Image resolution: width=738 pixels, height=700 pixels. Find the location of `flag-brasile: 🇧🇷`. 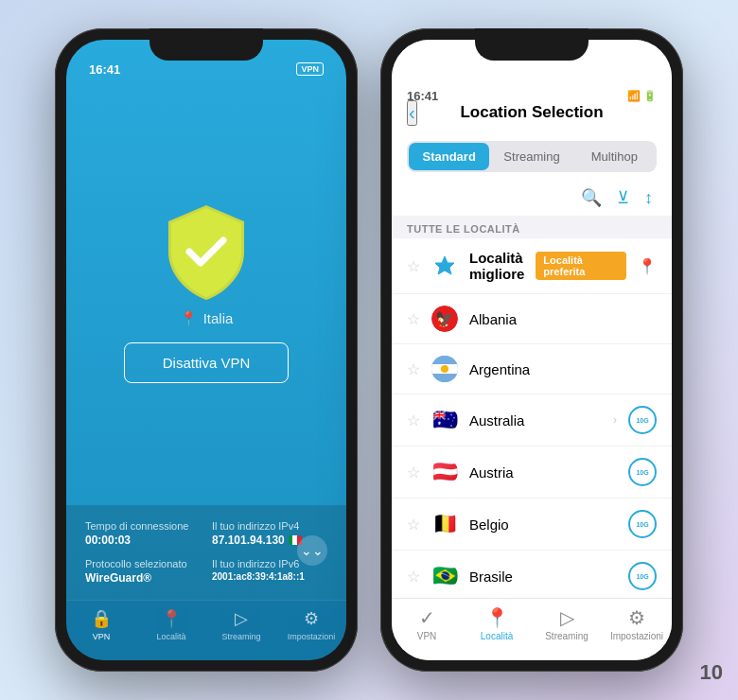

flag-brasile: 🇧🇷 is located at coordinates (445, 576).